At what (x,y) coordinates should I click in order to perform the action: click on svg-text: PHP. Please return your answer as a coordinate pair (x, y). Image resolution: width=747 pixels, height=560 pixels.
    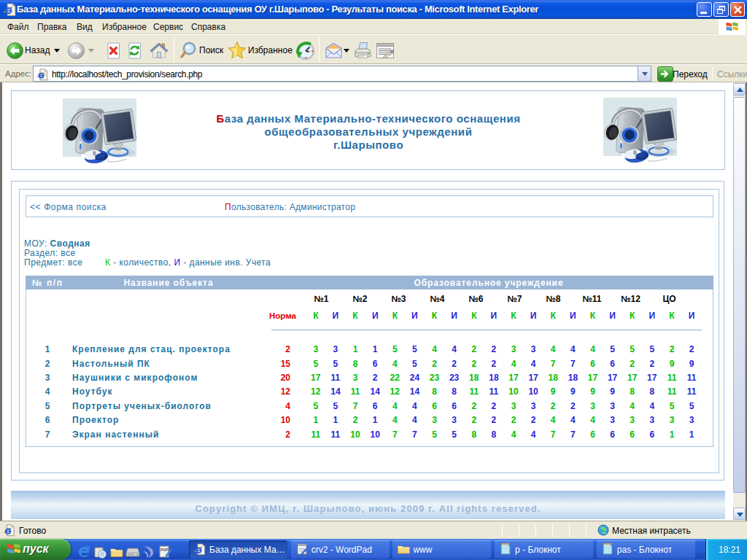
    Looking at the image, I should click on (165, 550).